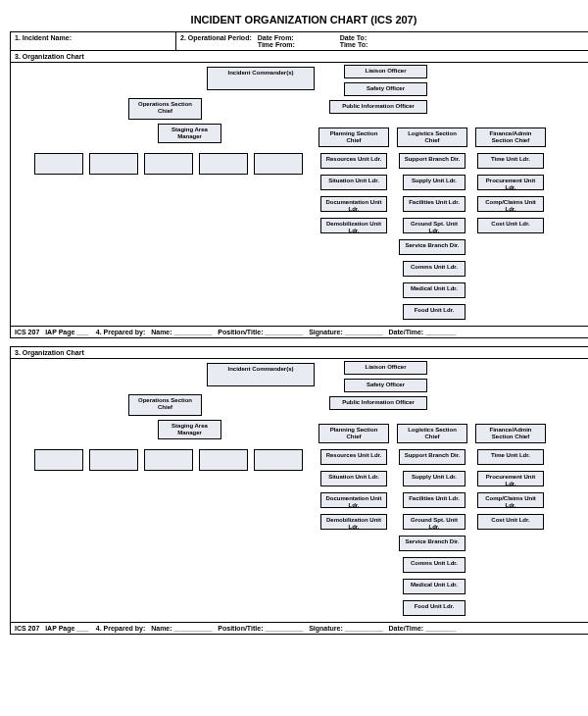  Describe the element at coordinates (300, 41) in the screenshot. I see `header-row: 1. Incident Name: 2. Operational Period:…` at that location.